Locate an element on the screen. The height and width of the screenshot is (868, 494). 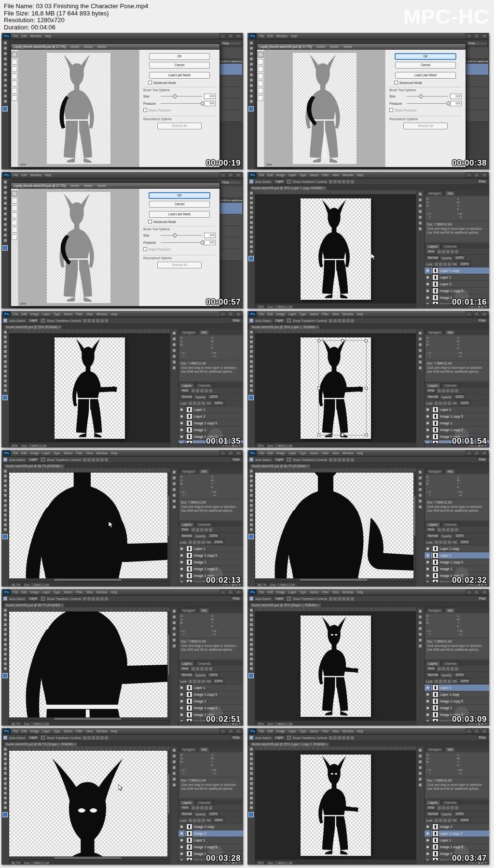
stylus-pressure-checkbox is located at coordinates (145, 249).